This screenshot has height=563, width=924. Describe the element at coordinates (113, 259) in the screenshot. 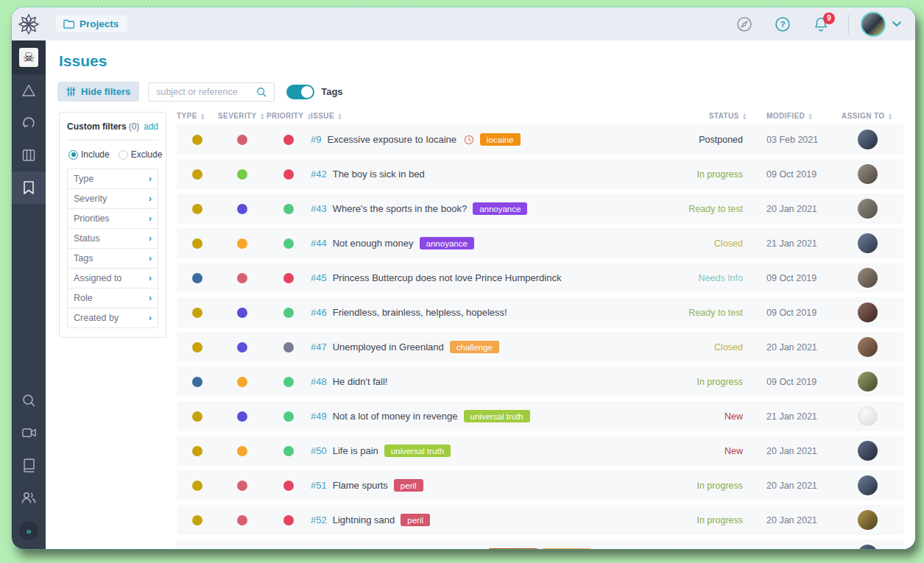

I see `filter-category-tags: Tags›` at that location.